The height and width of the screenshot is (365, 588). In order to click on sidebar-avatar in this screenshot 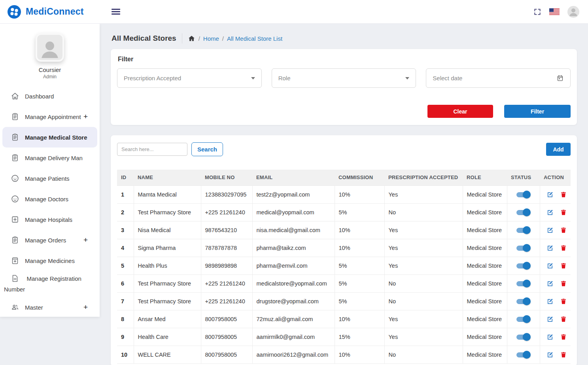, I will do `click(50, 47)`.